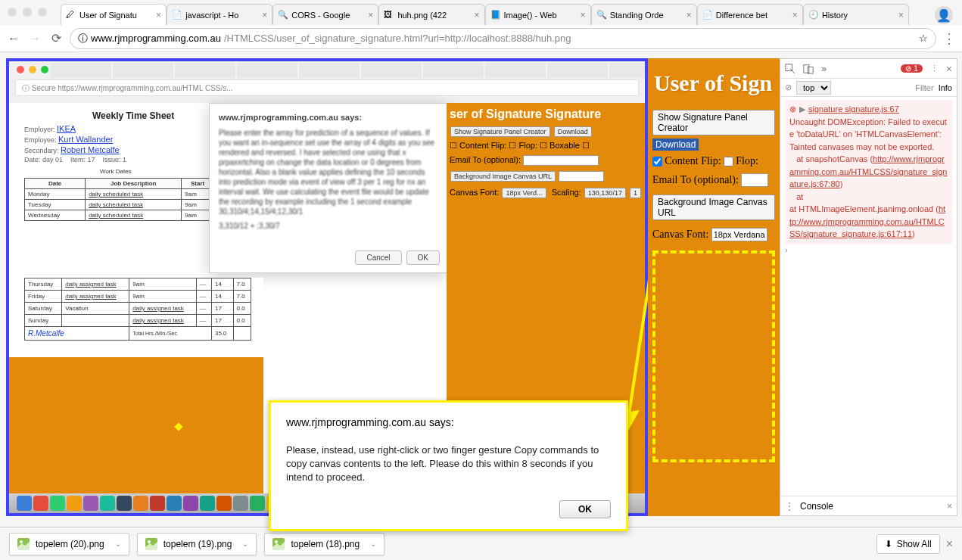 The height and width of the screenshot is (560, 962). Describe the element at coordinates (657, 162) in the screenshot. I see `content-flip-checkbox` at that location.